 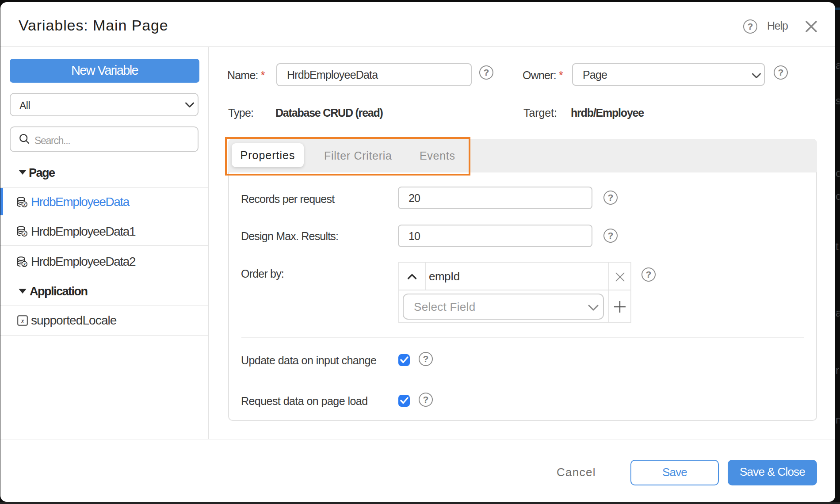 I want to click on svg-text: x, so click(x=22, y=321).